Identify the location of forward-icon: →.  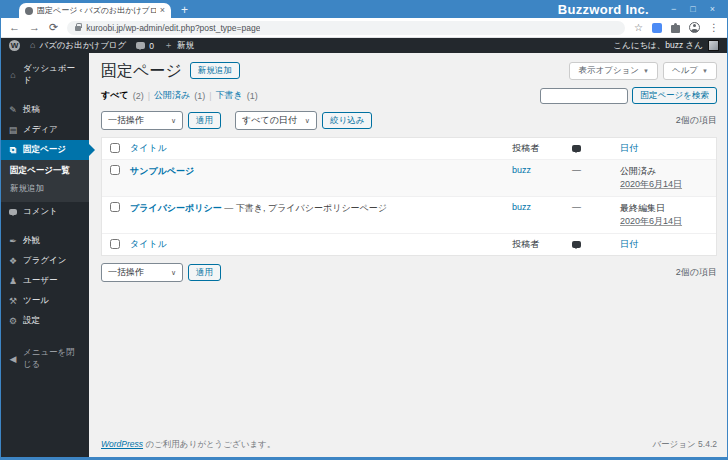
(34, 28).